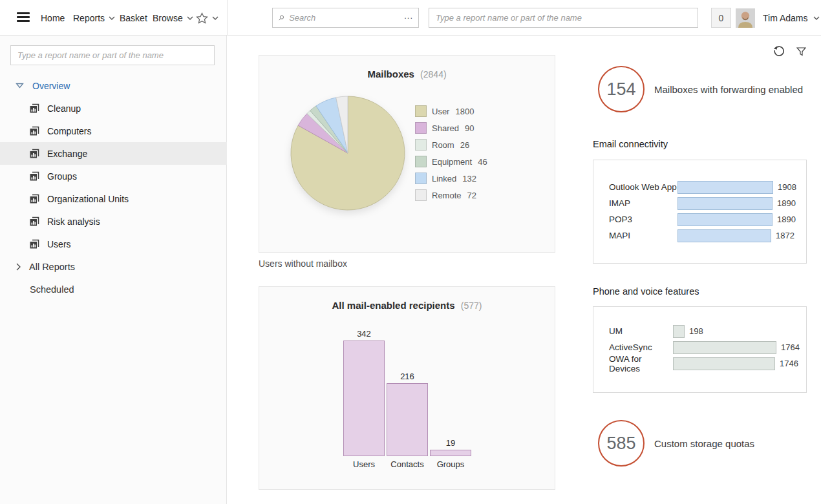 This screenshot has width=821, height=504. What do you see at coordinates (699, 348) in the screenshot?
I see `hbar-row-activesync: ActiveSync1764` at bounding box center [699, 348].